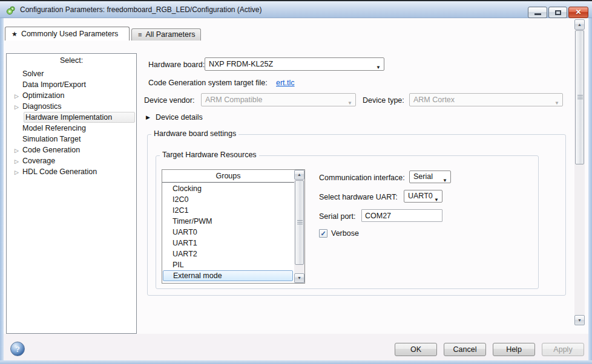  I want to click on device-type-value: ARM Cortex, so click(434, 100).